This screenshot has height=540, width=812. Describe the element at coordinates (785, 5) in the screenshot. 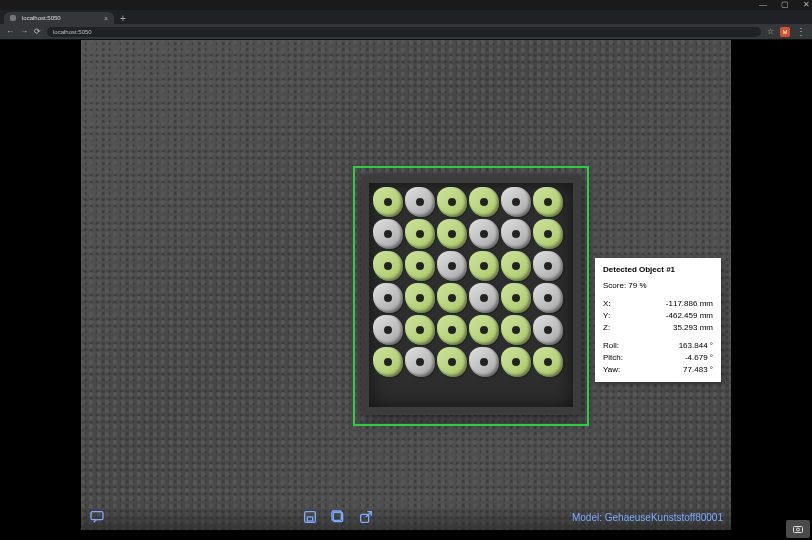

I see `maximize-button: ▢` at that location.